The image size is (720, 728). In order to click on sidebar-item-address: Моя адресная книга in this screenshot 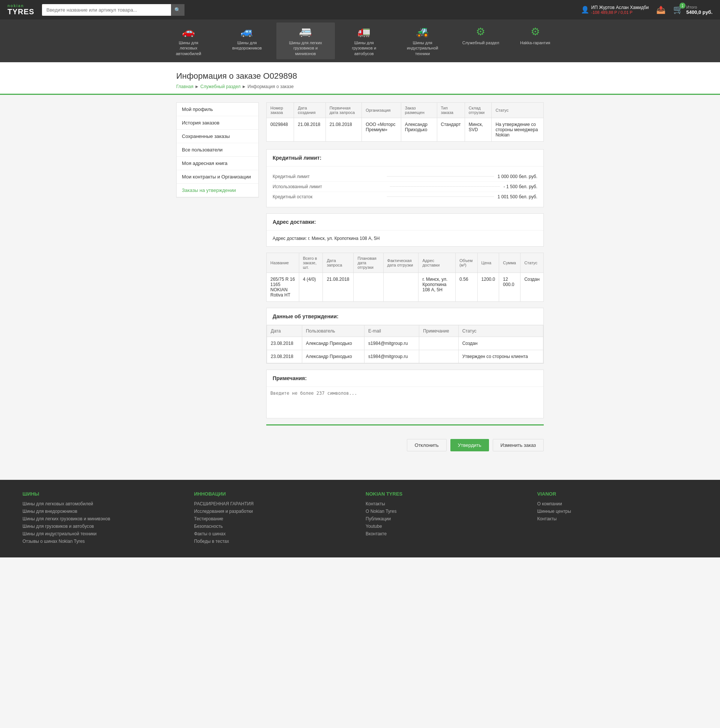, I will do `click(218, 164)`.